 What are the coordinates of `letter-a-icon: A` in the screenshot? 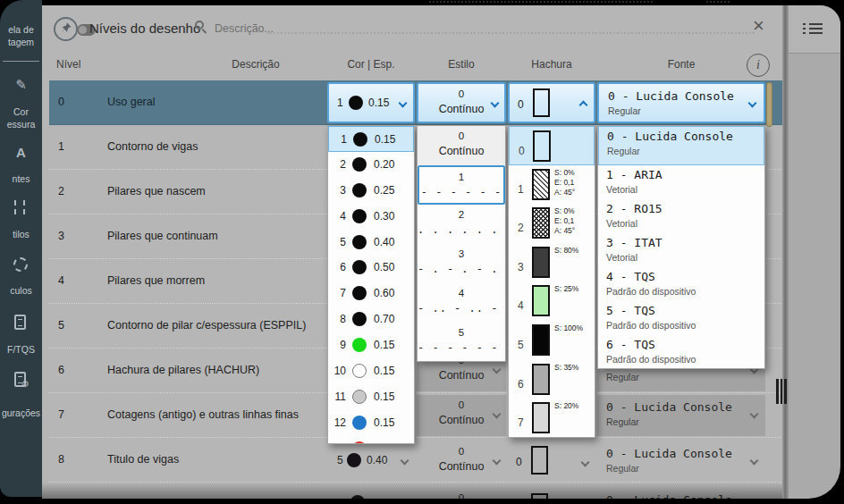 It's located at (21, 152).